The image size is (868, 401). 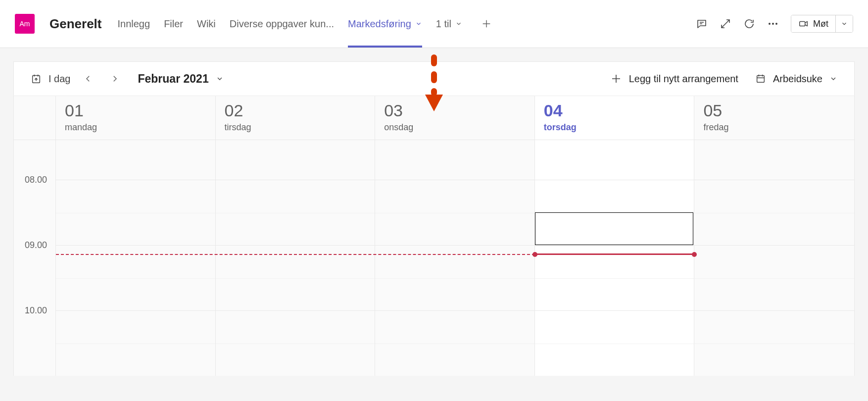 I want to click on day-header-mon: 01 mandag, so click(x=136, y=118).